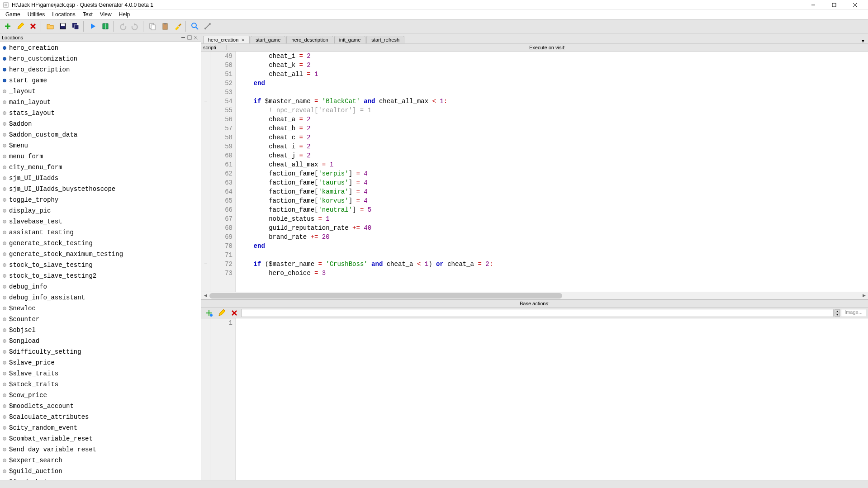 Image resolution: width=868 pixels, height=488 pixels. What do you see at coordinates (152, 26) in the screenshot?
I see `copy-icon` at bounding box center [152, 26].